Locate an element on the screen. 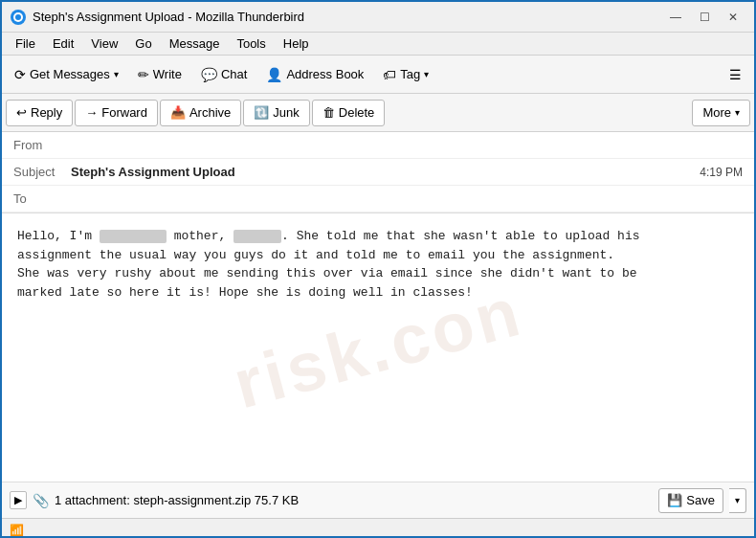  forward-button: → Forward is located at coordinates (117, 113).